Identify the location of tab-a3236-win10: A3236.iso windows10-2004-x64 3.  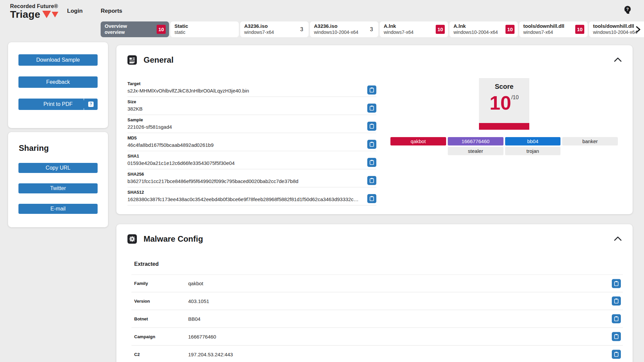
(344, 29).